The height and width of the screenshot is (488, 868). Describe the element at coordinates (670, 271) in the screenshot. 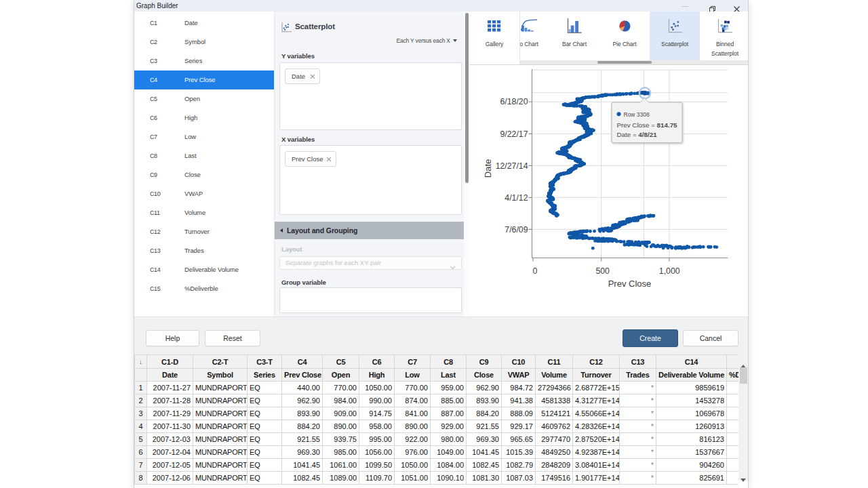

I see `svg-text: 1,000` at that location.